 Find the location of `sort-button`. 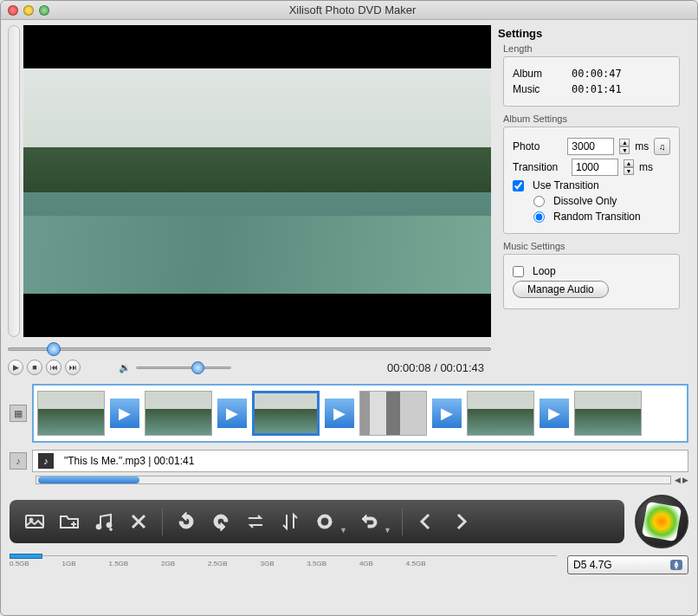

sort-button is located at coordinates (290, 522).